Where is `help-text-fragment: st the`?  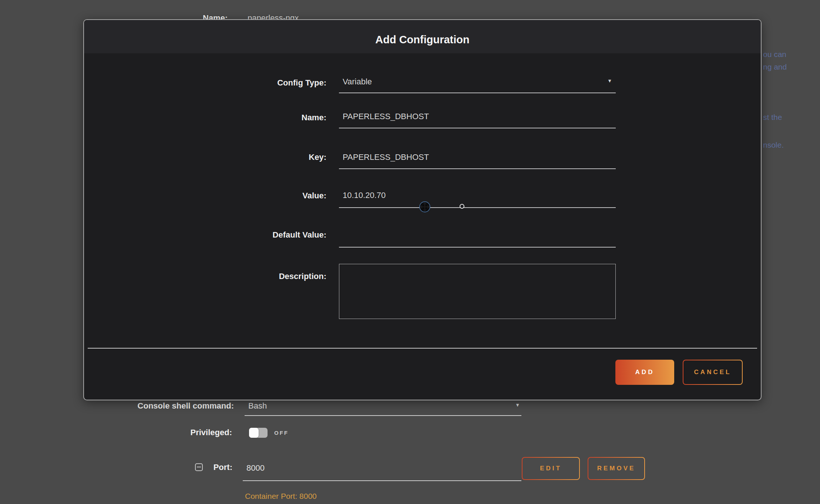 help-text-fragment: st the is located at coordinates (773, 117).